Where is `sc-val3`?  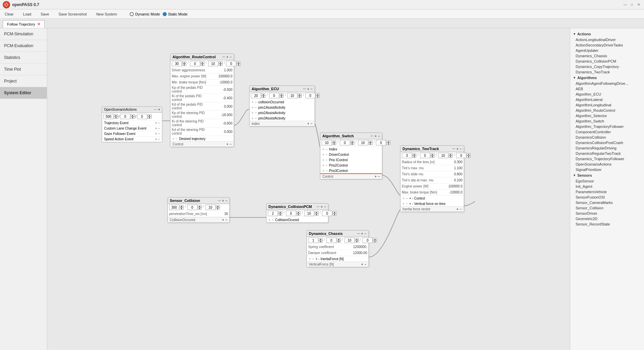 sc-val3 is located at coordinates (211, 207).